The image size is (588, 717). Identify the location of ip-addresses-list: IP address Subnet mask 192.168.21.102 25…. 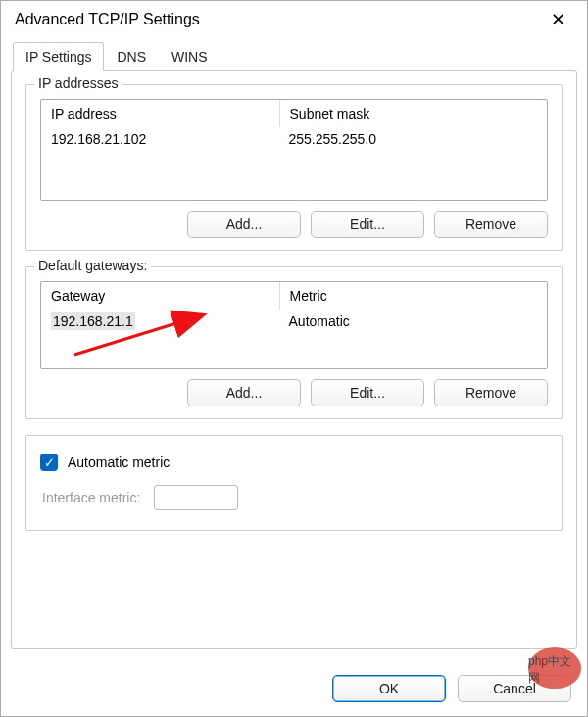
(294, 150).